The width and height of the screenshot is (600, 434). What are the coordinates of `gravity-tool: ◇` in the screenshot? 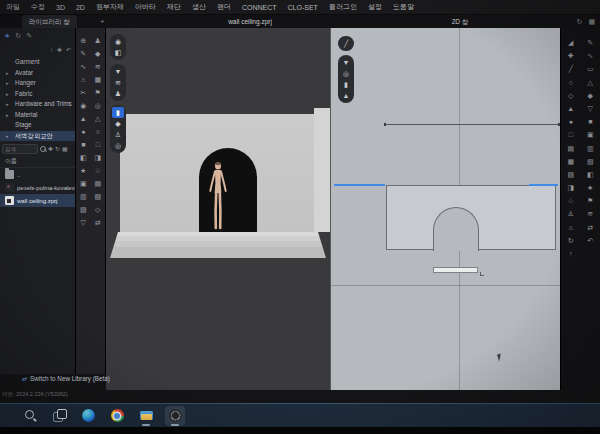 It's located at (98, 210).